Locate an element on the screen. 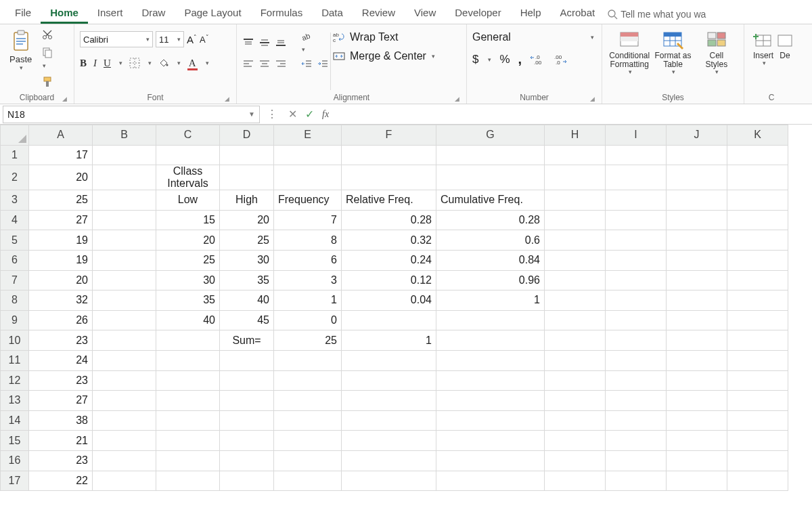 The width and height of the screenshot is (812, 516). column-header: E is located at coordinates (308, 135).